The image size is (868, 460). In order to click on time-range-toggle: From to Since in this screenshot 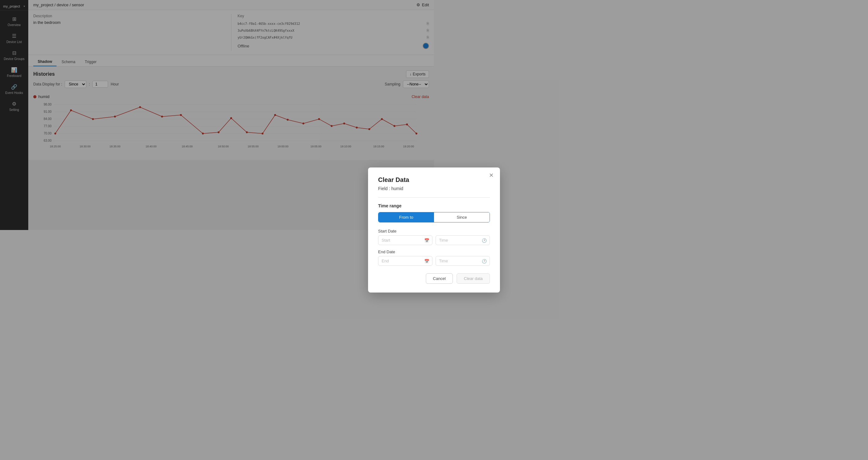, I will do `click(406, 217)`.